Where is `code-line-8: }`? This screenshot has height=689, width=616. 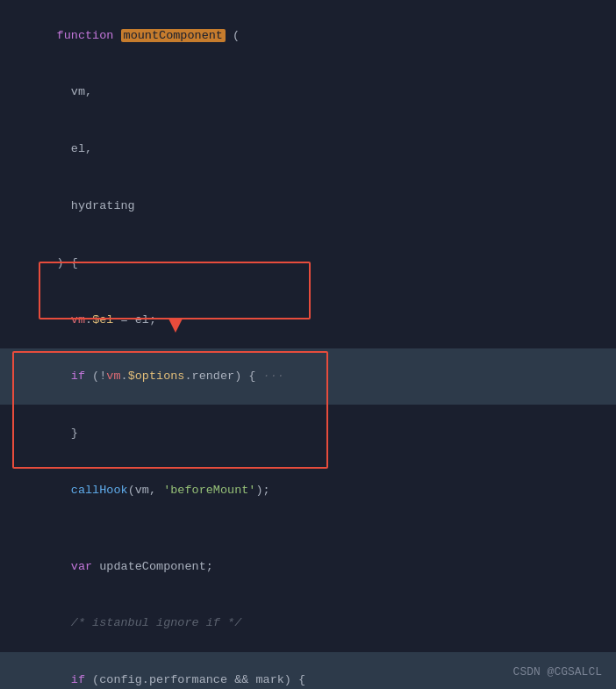
code-line-8: } is located at coordinates (308, 434).